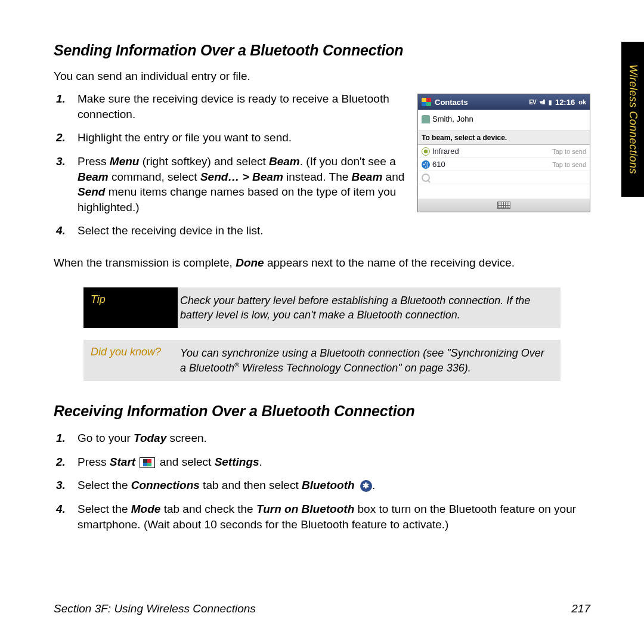 The image size is (644, 644). I want to click on device-list: Infrared Tap to send •)) 610 Tap to send, so click(504, 172).